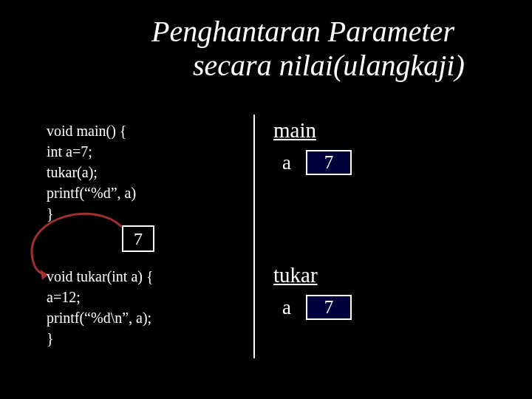 The width and height of the screenshot is (532, 399). Describe the element at coordinates (317, 163) in the screenshot. I see `stack-var-main-a: a 7` at that location.